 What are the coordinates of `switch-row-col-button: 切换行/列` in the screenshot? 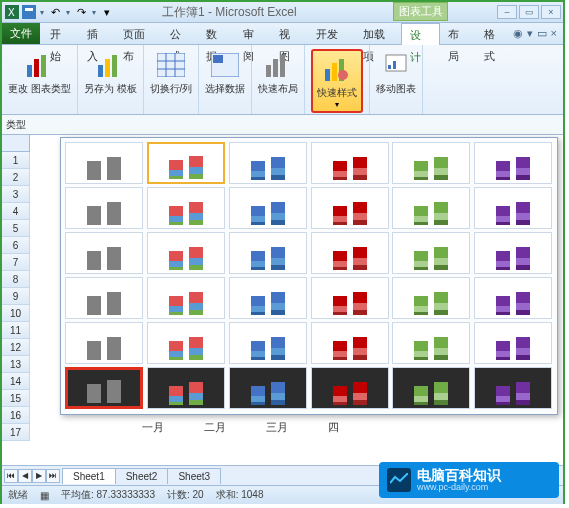 It's located at (172, 72).